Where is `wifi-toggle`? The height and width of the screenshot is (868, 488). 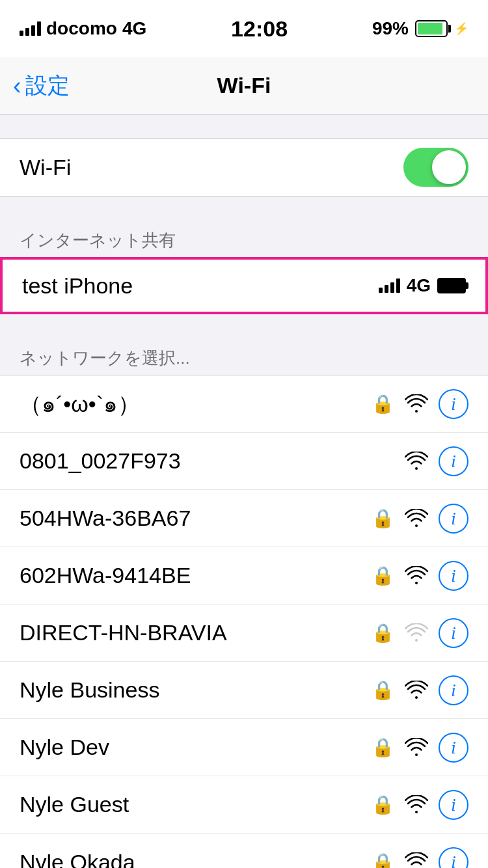 wifi-toggle is located at coordinates (436, 167).